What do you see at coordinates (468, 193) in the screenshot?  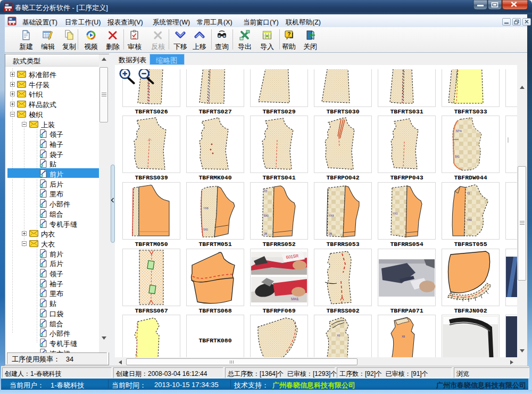 I see `svg-text: Y2` at bounding box center [468, 193].